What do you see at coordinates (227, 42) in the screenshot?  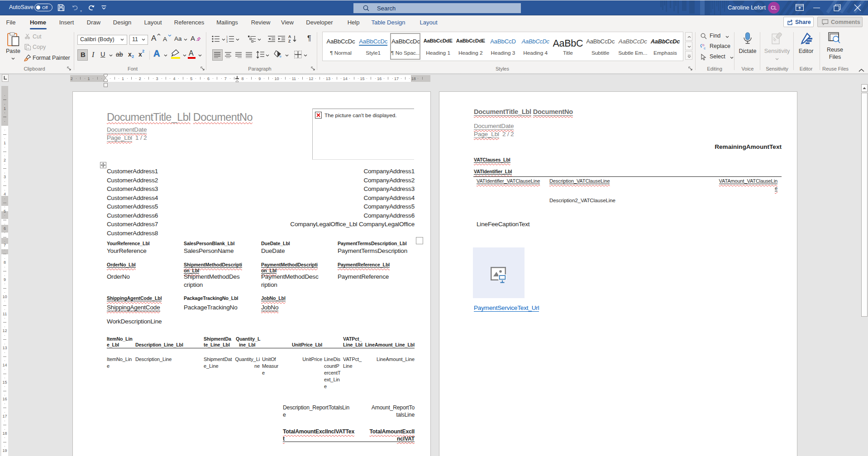 I see `svg-text: 3` at bounding box center [227, 42].